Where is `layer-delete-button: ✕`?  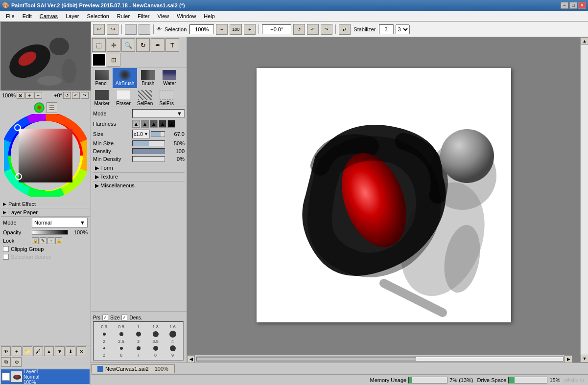 layer-delete-button: ✕ is located at coordinates (81, 351).